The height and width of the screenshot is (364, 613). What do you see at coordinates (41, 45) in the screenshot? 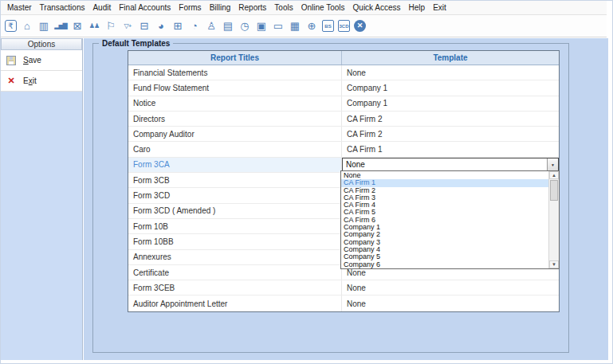
I see `sidebar-options-header: Options` at bounding box center [41, 45].